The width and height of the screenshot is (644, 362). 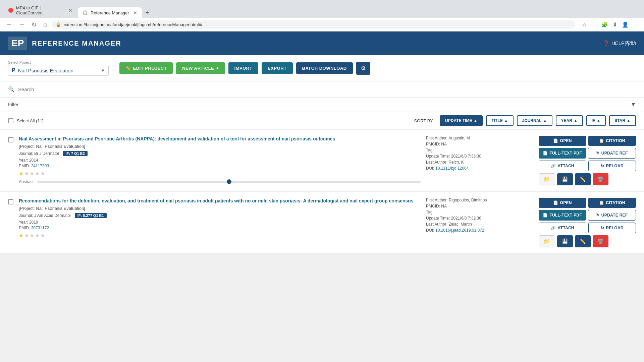 What do you see at coordinates (26, 174) in the screenshot?
I see `star-1-2: ★` at bounding box center [26, 174].